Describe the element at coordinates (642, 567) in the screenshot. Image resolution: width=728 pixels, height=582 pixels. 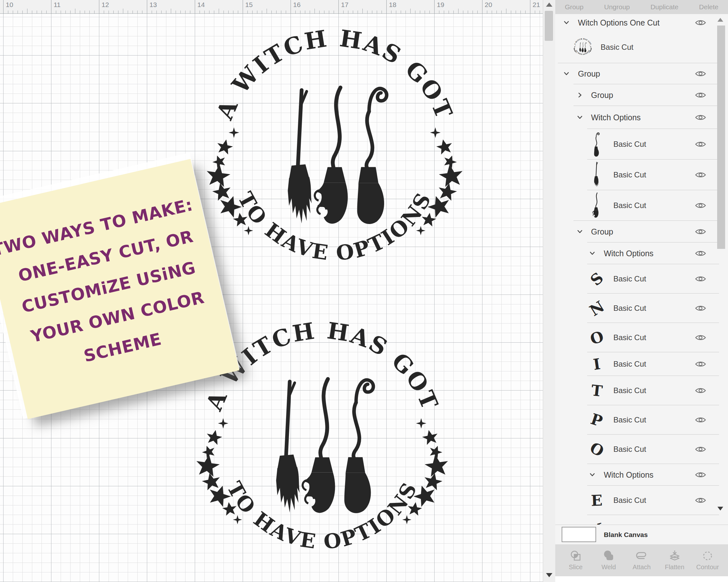
I see `attach-label: Attach` at that location.